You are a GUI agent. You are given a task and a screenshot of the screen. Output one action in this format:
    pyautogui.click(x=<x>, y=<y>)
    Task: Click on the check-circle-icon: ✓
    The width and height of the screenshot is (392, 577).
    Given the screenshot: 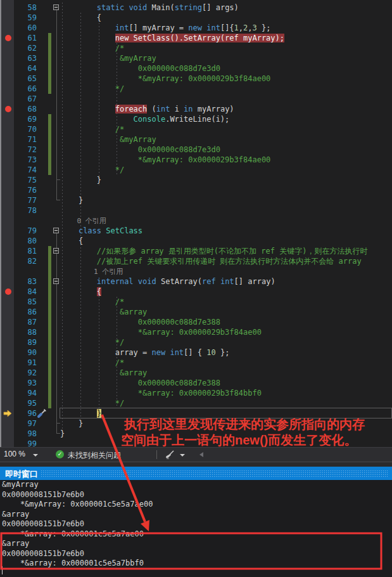 What is the action you would take?
    pyautogui.click(x=60, y=454)
    